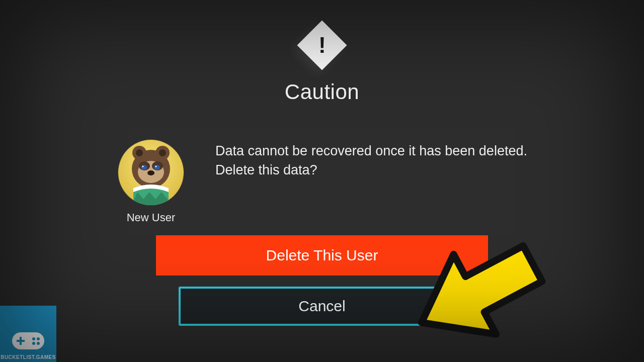 The height and width of the screenshot is (362, 644). I want to click on user-card: New User, so click(151, 182).